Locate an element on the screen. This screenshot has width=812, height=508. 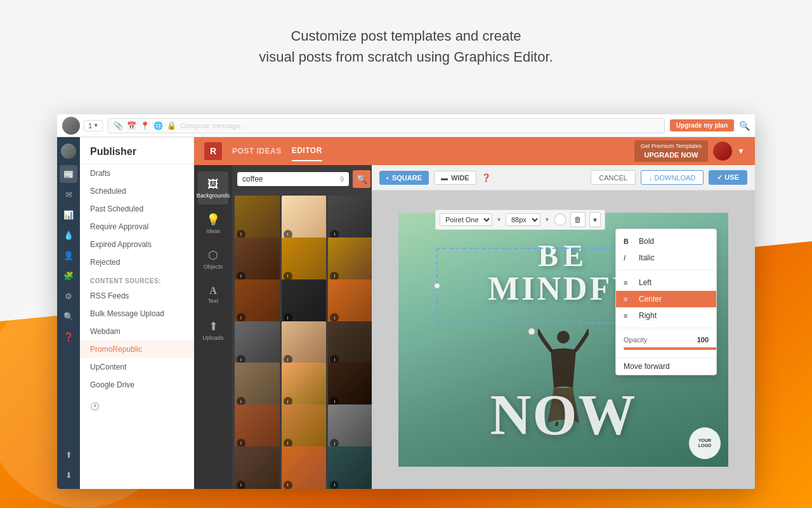
upgrade-premium-button: Get Premium Templates UPGRADE NOW is located at coordinates (671, 151).